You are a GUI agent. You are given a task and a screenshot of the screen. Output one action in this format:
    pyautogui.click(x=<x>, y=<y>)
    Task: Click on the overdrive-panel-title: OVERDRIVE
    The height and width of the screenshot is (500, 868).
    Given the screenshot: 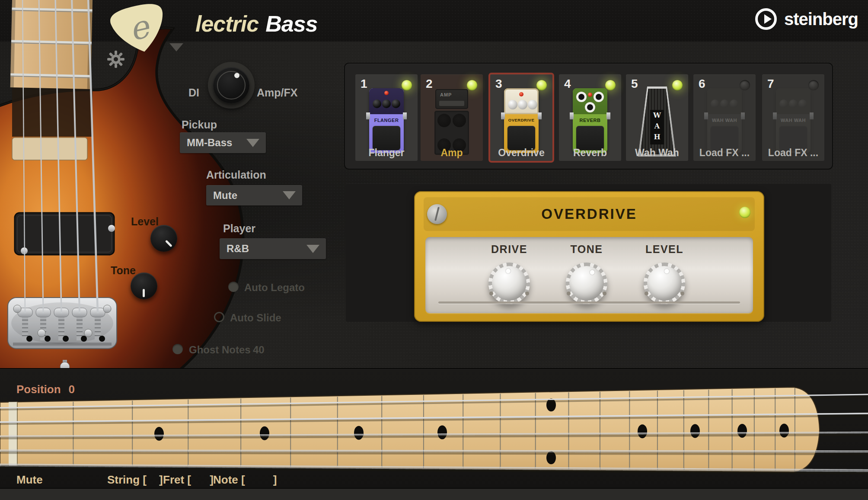 What is the action you would take?
    pyautogui.click(x=589, y=214)
    